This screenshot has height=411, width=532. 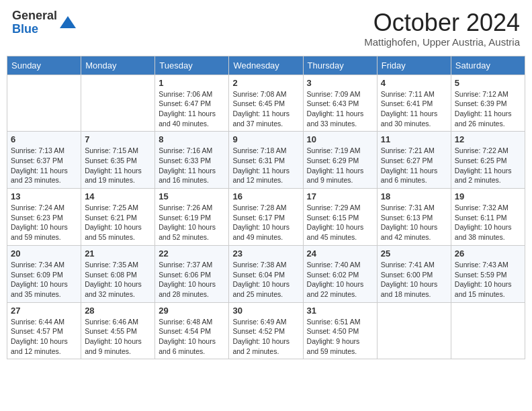 What do you see at coordinates (192, 337) in the screenshot?
I see `day-info: Sunrise: 6:48 AM Sunset: 4:54 PM Dayligh…` at bounding box center [192, 337].